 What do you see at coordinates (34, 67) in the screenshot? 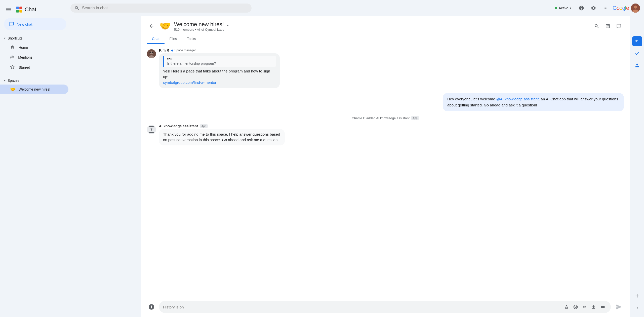
I see `sidebar-item-starred: Starred` at bounding box center [34, 67].